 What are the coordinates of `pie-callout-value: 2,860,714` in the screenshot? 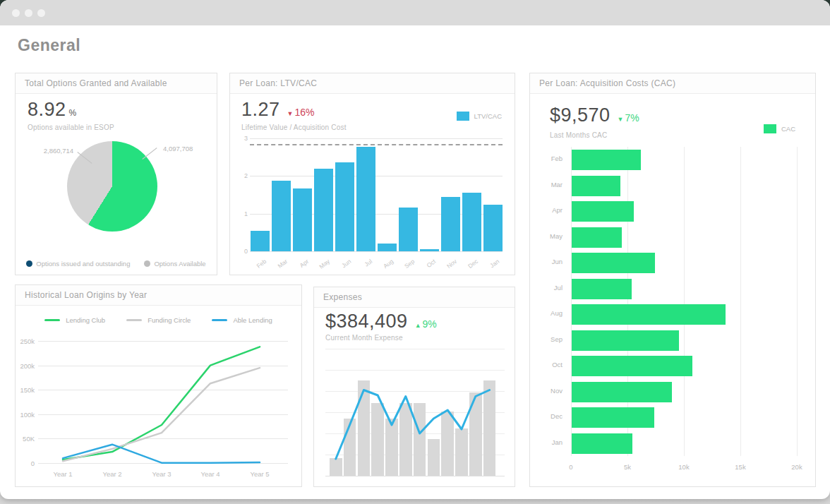 It's located at (53, 151).